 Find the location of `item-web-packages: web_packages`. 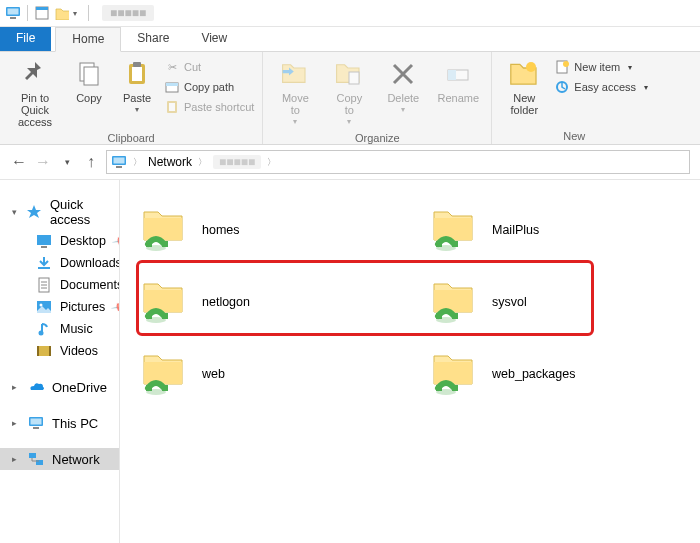

item-web-packages: web_packages is located at coordinates (565, 374).